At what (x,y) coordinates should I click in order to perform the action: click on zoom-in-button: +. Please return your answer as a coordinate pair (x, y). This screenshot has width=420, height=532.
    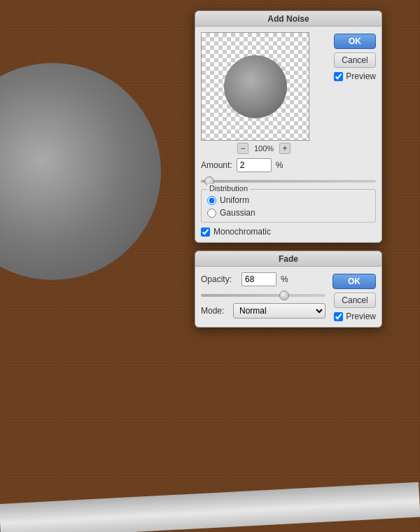
    Looking at the image, I should click on (285, 148).